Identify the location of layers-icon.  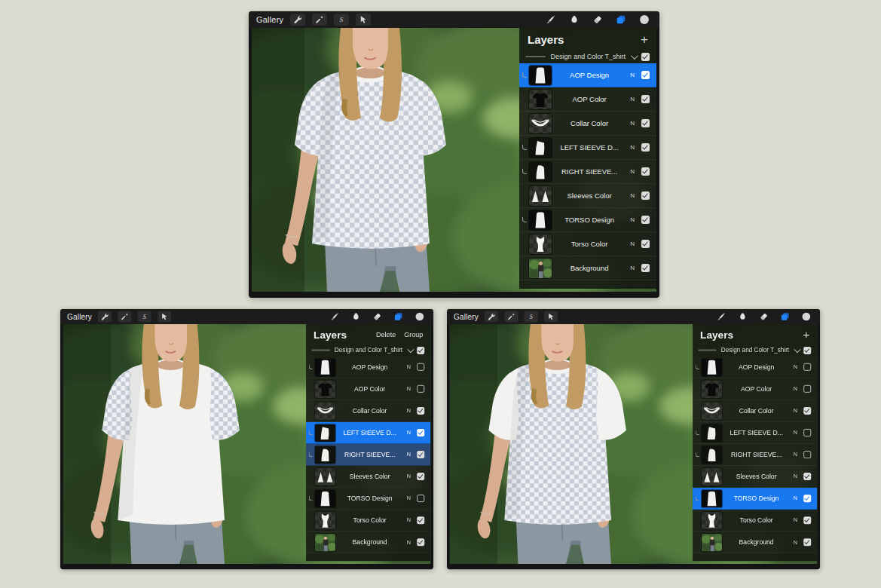
(785, 317).